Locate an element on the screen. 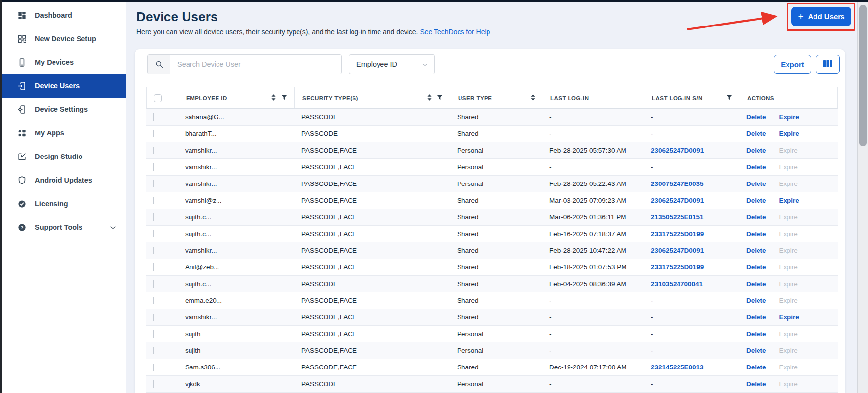 This screenshot has width=868, height=393. user-type-cell: Personal is located at coordinates (495, 384).